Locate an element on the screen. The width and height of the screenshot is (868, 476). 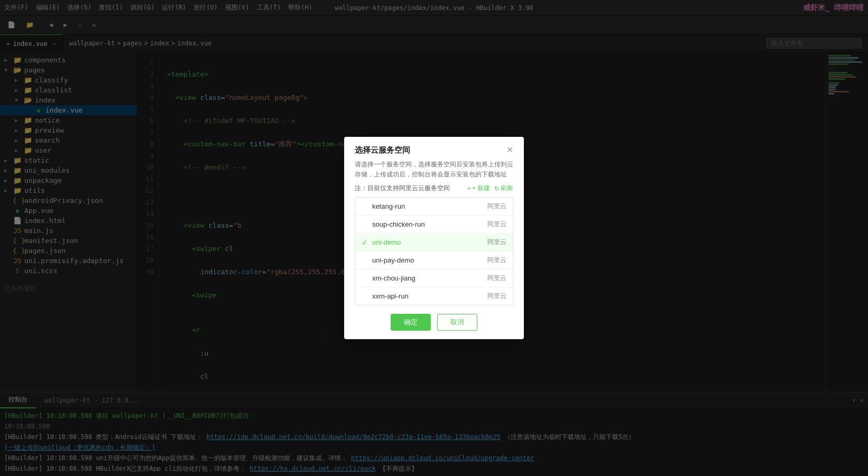
table-row: ✓ uni-demo 阿里云 is located at coordinates (434, 242).